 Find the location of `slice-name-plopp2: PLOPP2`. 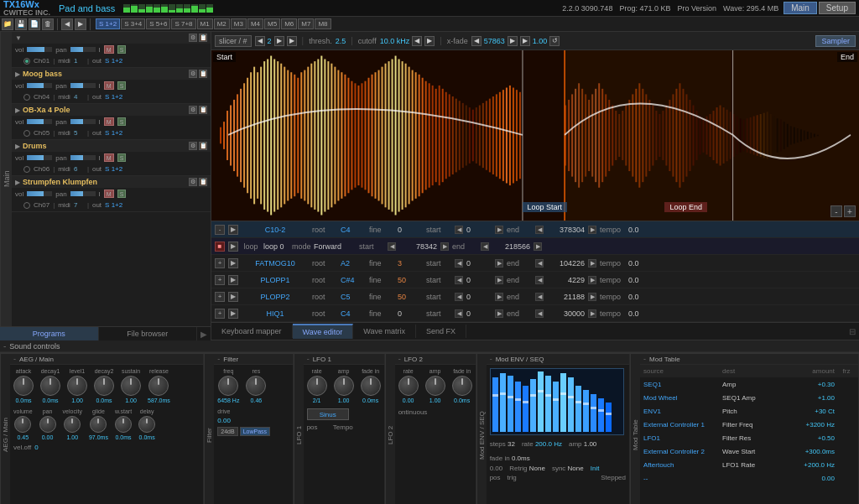

slice-name-plopp2: PLOPP2 is located at coordinates (275, 297).